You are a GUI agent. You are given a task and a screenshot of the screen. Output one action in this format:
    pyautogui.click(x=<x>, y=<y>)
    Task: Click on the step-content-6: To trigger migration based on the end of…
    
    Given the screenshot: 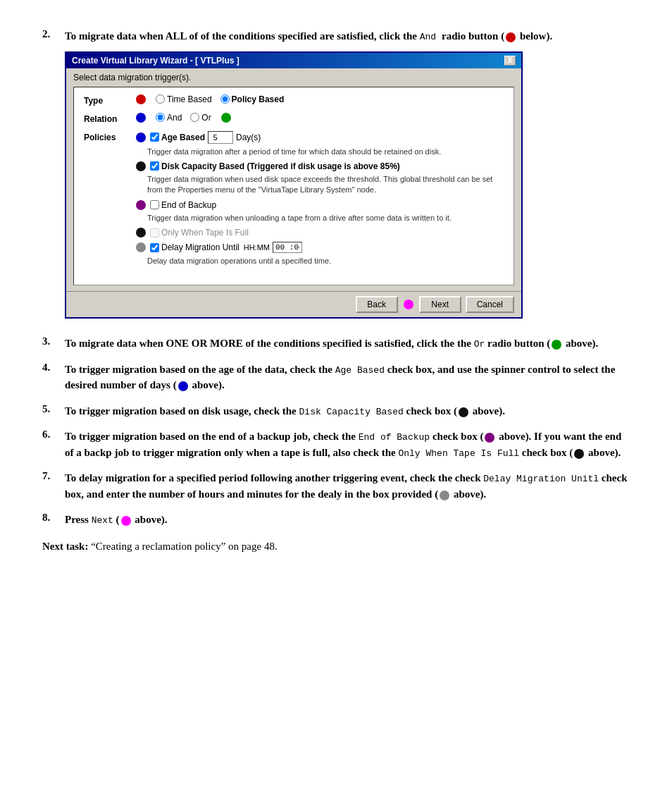 What is the action you would take?
    pyautogui.click(x=347, y=444)
    